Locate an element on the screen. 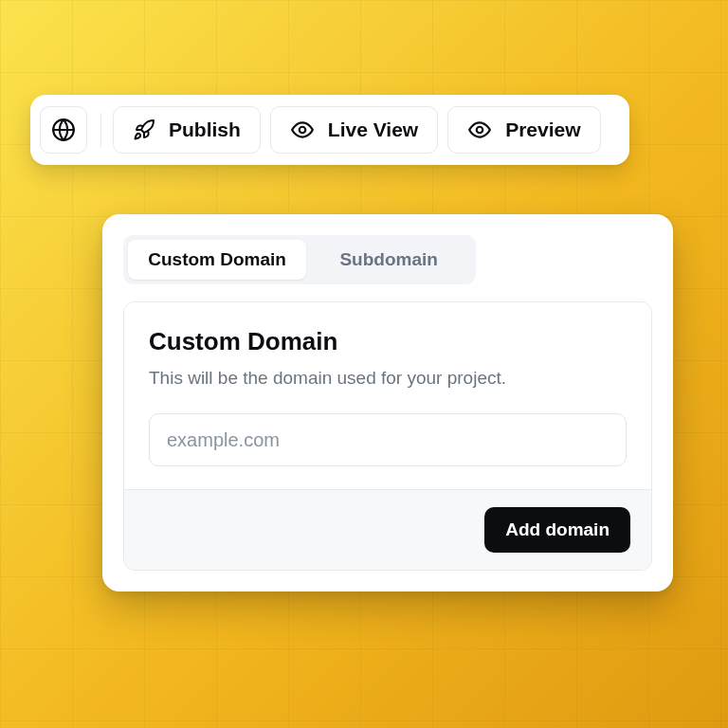 This screenshot has height=728, width=728. globe-icon is located at coordinates (64, 130).